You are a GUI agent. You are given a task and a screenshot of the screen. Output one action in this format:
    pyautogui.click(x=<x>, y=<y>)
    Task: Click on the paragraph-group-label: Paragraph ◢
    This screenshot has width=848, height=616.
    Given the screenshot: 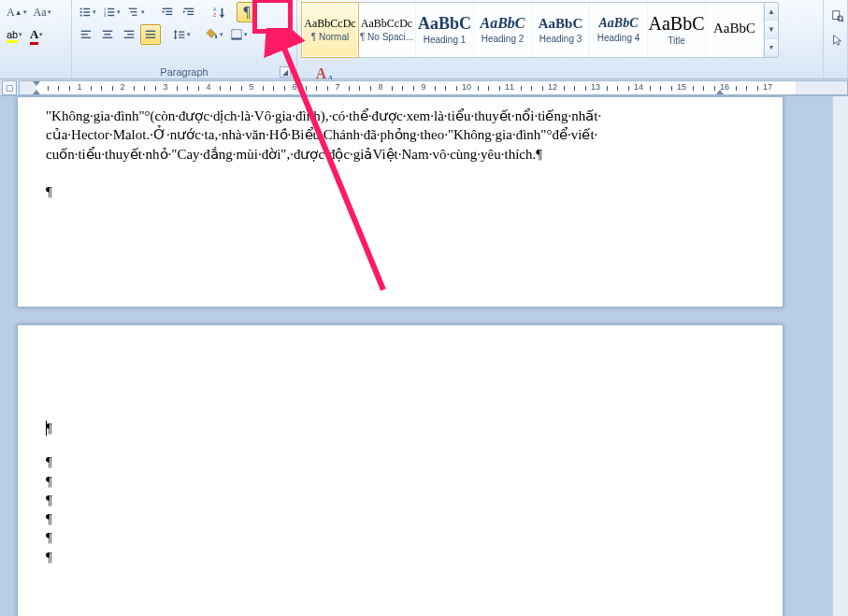 What is the action you would take?
    pyautogui.click(x=184, y=71)
    